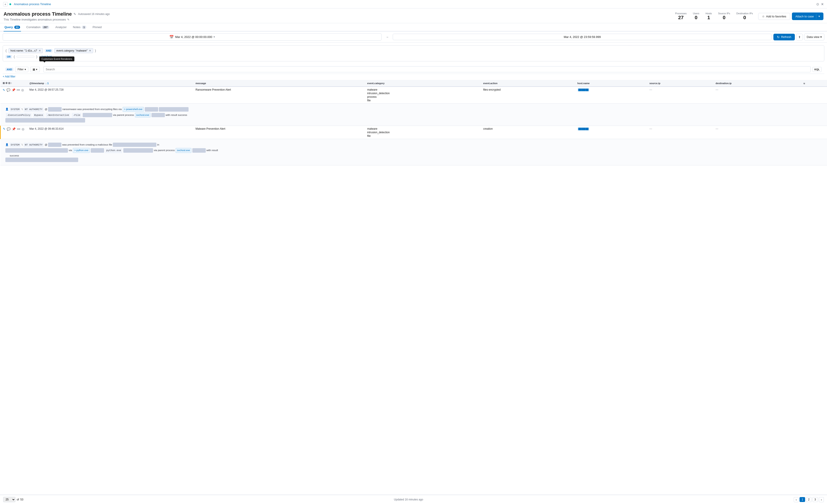 This screenshot has width=827, height=504. I want to click on next-page-button: ›, so click(822, 500).